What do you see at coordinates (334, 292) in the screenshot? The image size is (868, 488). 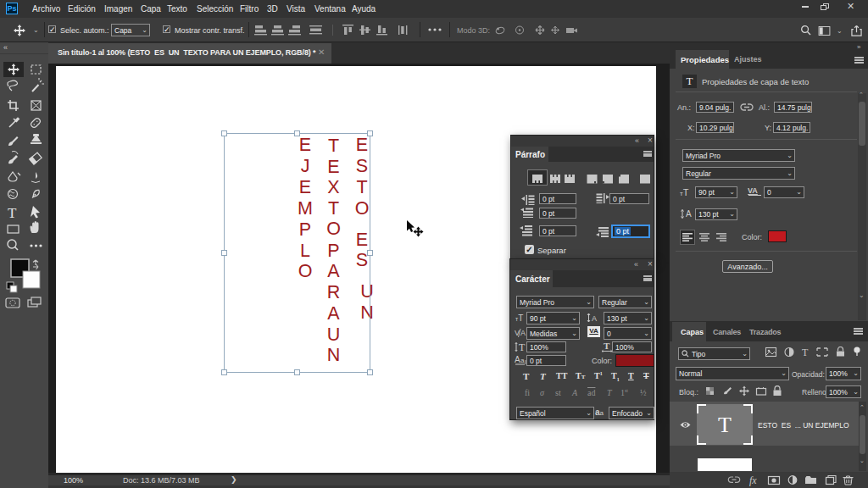 I see `svg-text: R` at bounding box center [334, 292].